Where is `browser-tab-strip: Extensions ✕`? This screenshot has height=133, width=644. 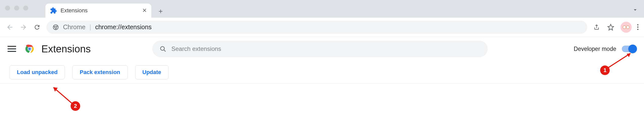
browser-tab-strip: Extensions ✕ is located at coordinates (322, 9).